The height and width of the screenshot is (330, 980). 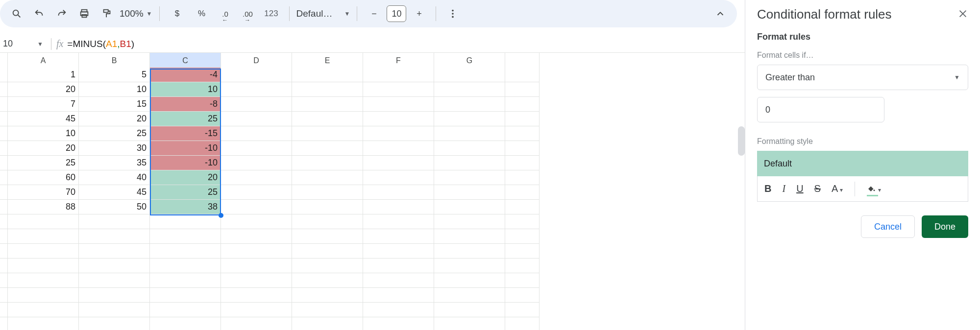 I want to click on grid-corner, so click(x=4, y=61).